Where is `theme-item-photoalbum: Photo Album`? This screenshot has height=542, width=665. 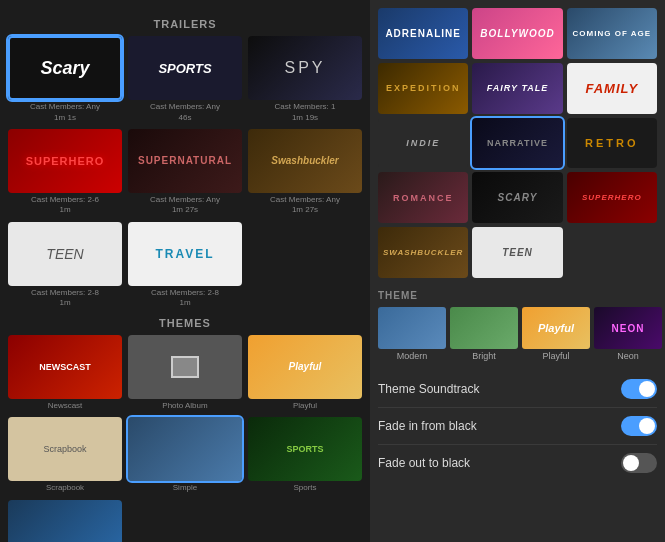
theme-item-photoalbum: Photo Album is located at coordinates (185, 374).